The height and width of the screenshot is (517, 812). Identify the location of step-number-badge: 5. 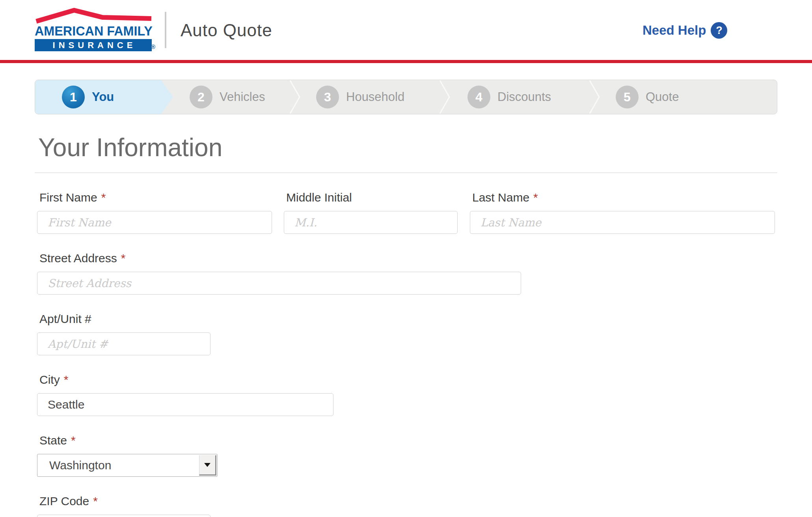
(627, 97).